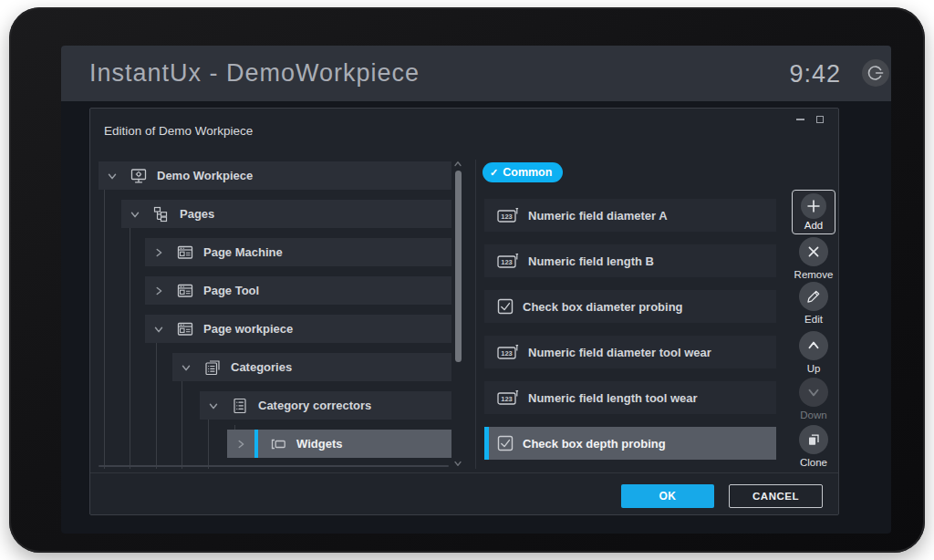 This screenshot has height=560, width=934. What do you see at coordinates (814, 352) in the screenshot?
I see `up-button: Up` at bounding box center [814, 352].